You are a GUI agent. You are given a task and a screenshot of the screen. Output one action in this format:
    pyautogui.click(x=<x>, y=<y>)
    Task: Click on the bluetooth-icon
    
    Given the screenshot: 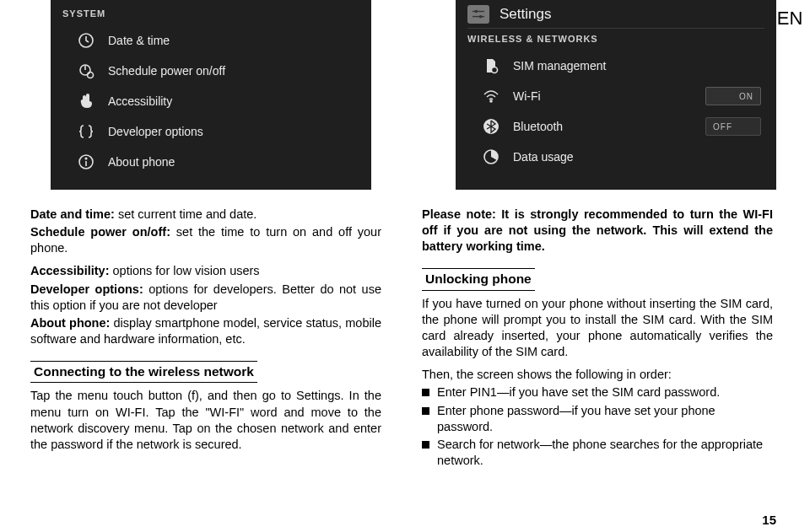 What is the action you would take?
    pyautogui.click(x=491, y=126)
    